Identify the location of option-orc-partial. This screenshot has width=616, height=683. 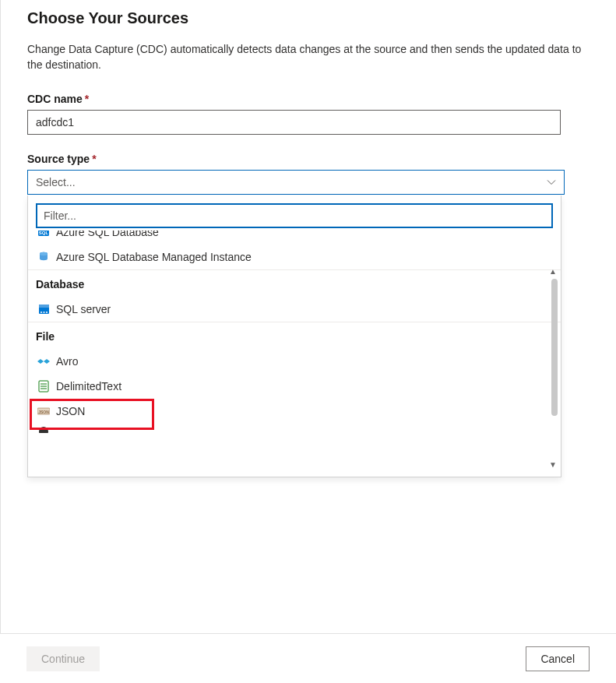
(294, 428).